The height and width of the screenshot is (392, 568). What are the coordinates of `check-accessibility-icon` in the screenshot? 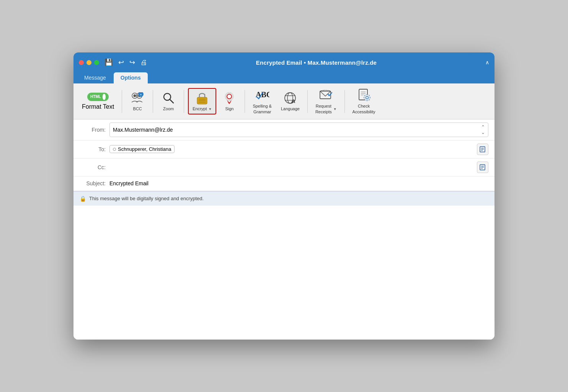 It's located at (364, 95).